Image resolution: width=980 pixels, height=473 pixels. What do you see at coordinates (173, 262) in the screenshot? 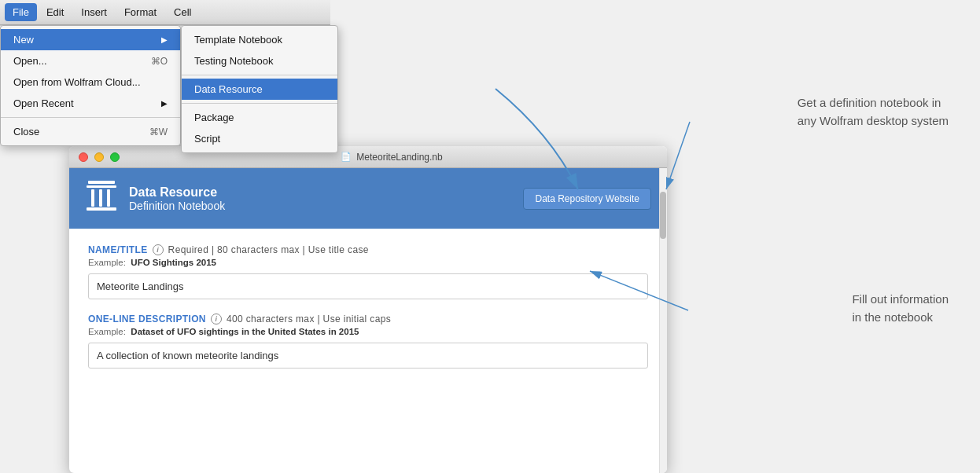
I see `name-title-example-value: UFO Sightings 2015` at bounding box center [173, 262].